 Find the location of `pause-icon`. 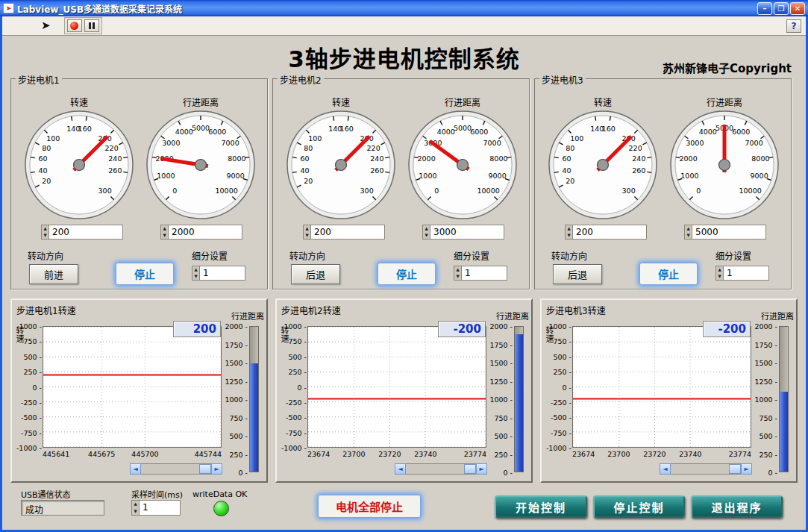

pause-icon is located at coordinates (92, 25).